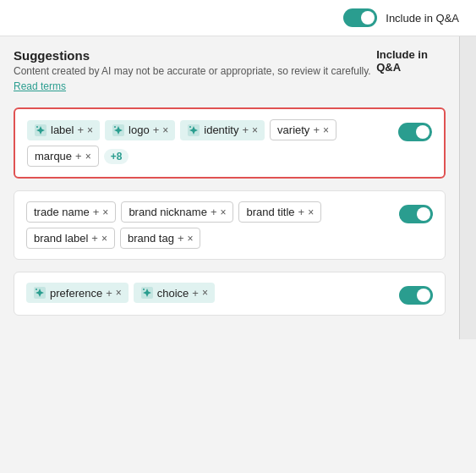  Describe the element at coordinates (63, 130) in the screenshot. I see `tag-label-0-0: label` at that location.